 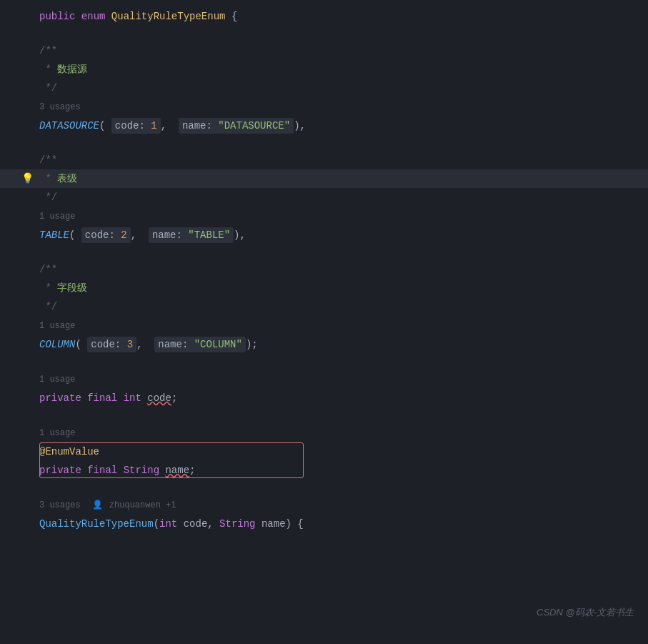 What do you see at coordinates (324, 470) in the screenshot?
I see `code-line-name-field: private final String name;` at bounding box center [324, 470].